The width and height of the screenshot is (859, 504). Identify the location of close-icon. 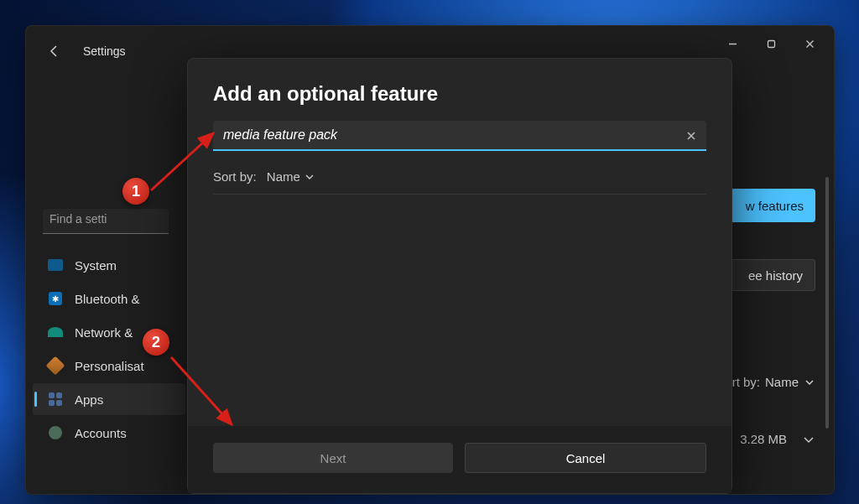
(691, 136).